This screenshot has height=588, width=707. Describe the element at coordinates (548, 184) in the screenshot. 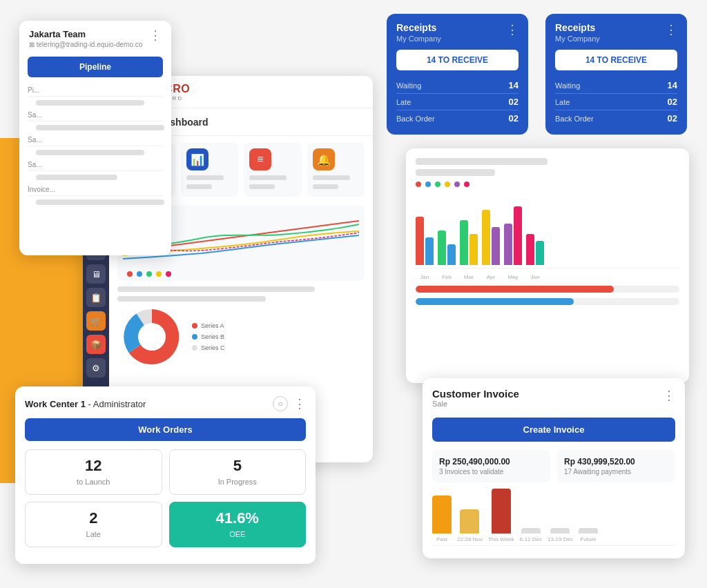

I see `bar-chart-legend` at that location.